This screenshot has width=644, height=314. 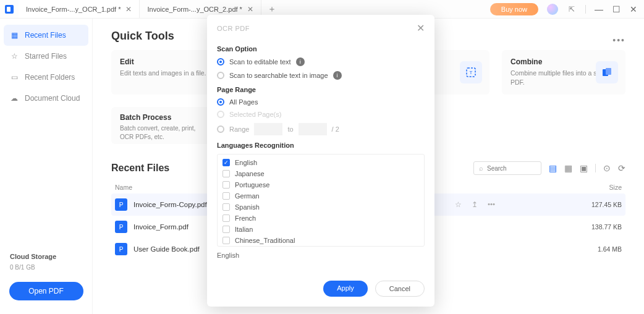 I want to click on share-icon: ⇱, so click(x=572, y=9).